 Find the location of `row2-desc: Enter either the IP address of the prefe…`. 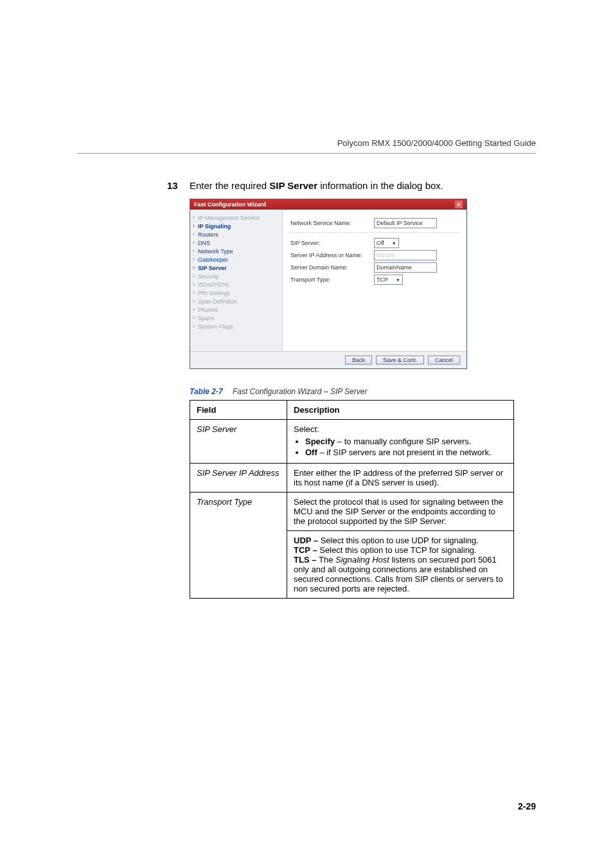

row2-desc: Enter either the IP address of the prefe… is located at coordinates (401, 478).